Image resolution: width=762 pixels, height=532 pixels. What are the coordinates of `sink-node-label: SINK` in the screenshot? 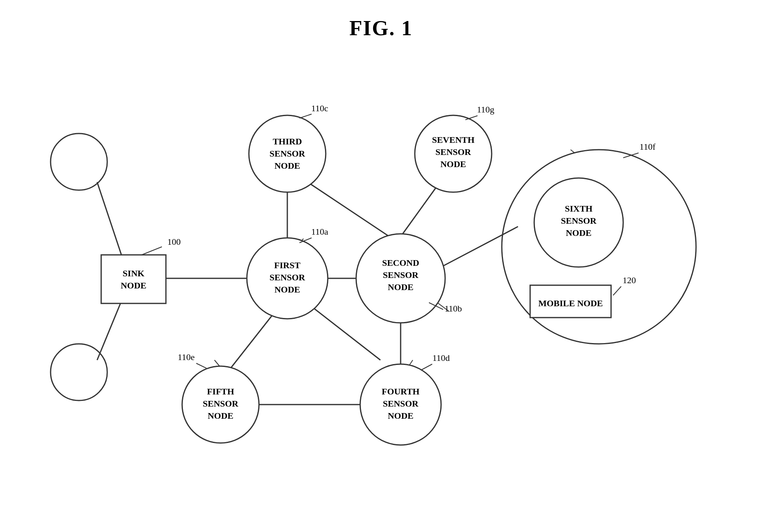 It's located at (134, 273).